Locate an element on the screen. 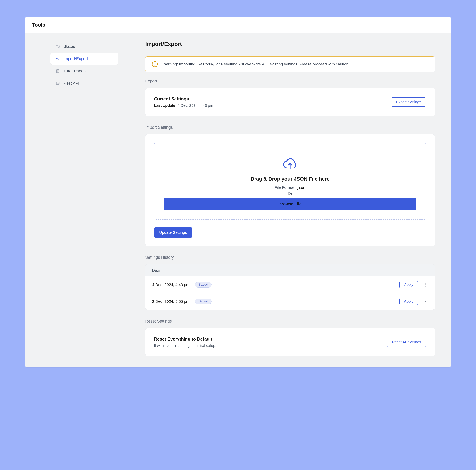  api-icon is located at coordinates (58, 83).